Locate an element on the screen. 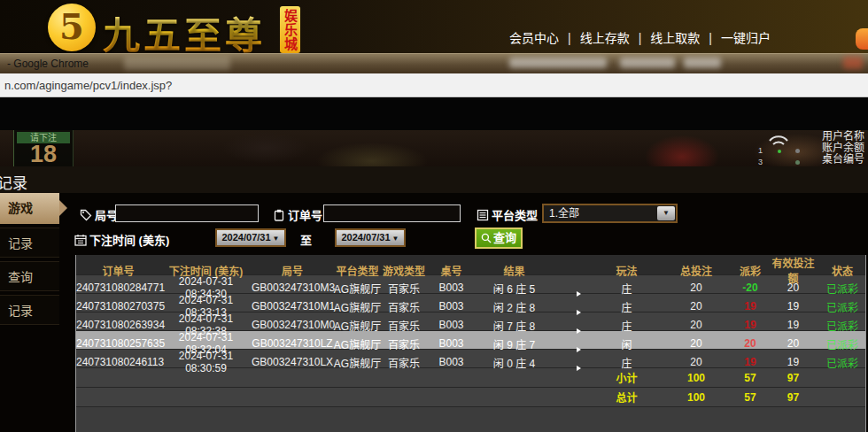 This screenshot has height=432, width=868. indicator-number: 1 is located at coordinates (760, 150).